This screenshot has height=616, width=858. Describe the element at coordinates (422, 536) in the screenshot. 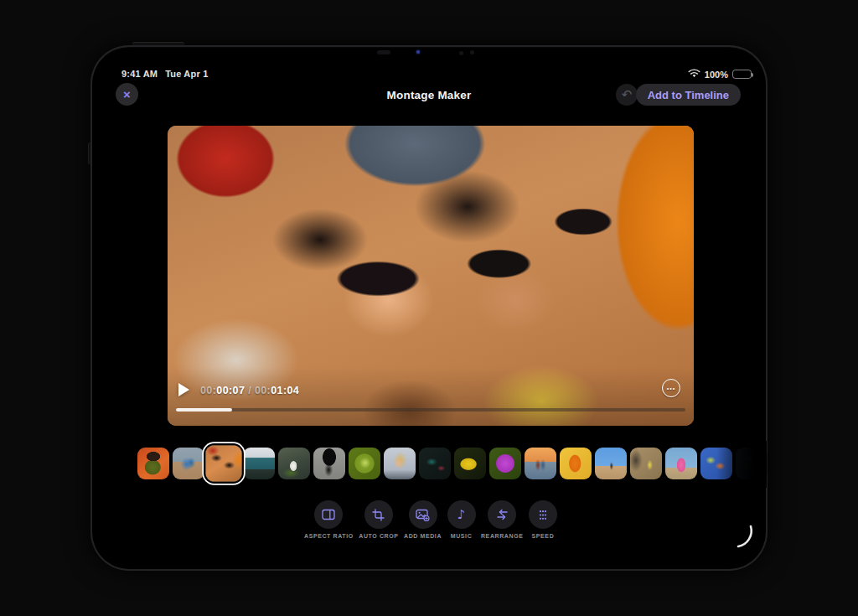

I see `add-media-label: ADD MEDIA` at that location.